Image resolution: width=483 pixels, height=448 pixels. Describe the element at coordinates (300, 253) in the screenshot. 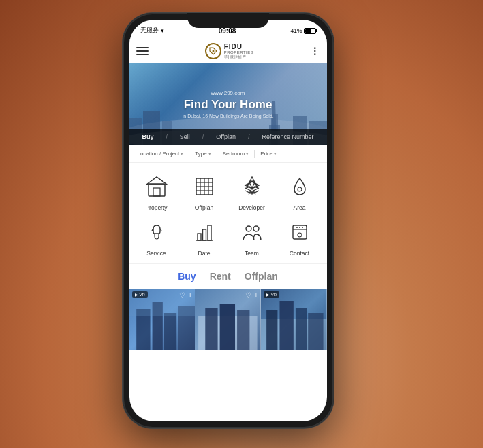

I see `contact-label: Contact` at that location.